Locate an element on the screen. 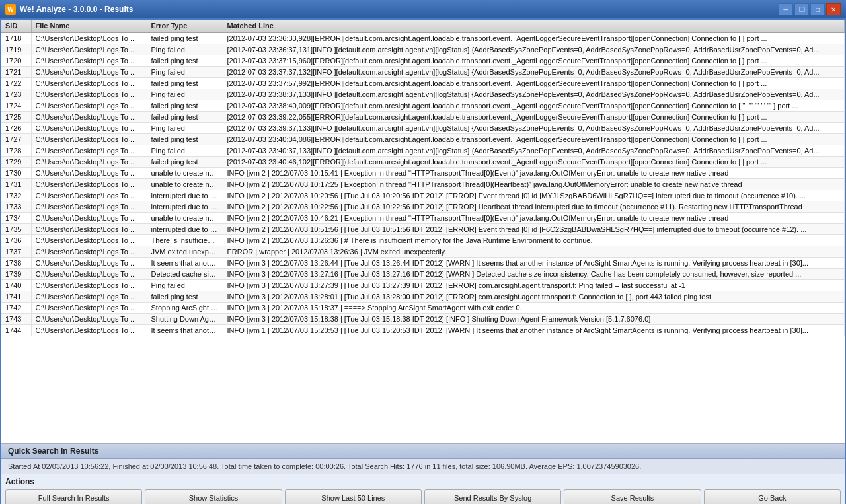  table-row: 1720C:\Users\or\Desktop\Logs To ...faile… is located at coordinates (423, 61).